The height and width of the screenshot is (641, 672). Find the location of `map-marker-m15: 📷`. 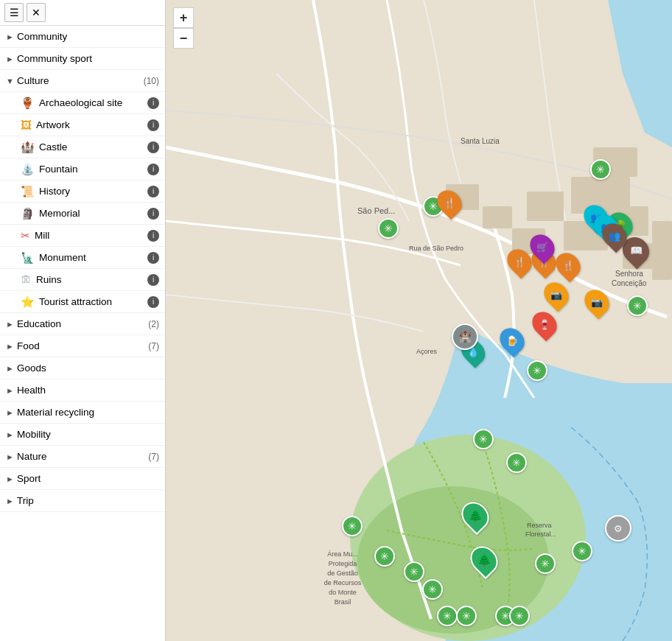

map-marker-m15: 📷 is located at coordinates (556, 295).